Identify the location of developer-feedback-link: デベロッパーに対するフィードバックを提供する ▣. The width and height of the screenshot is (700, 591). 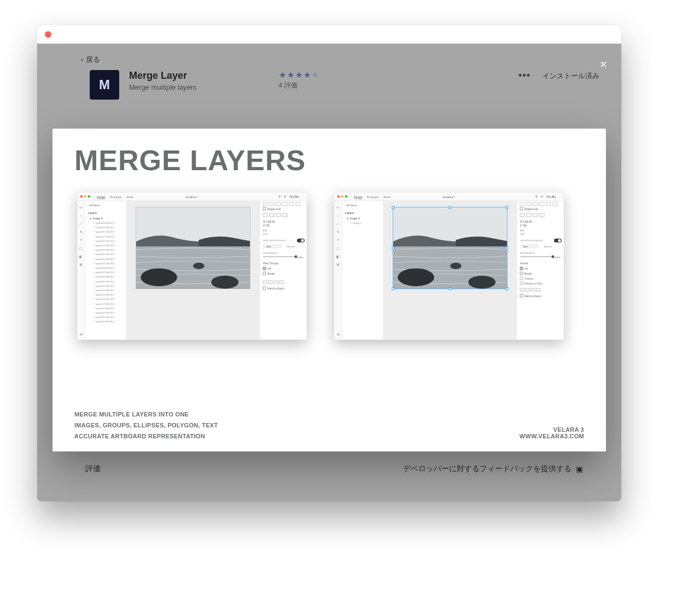
(493, 469).